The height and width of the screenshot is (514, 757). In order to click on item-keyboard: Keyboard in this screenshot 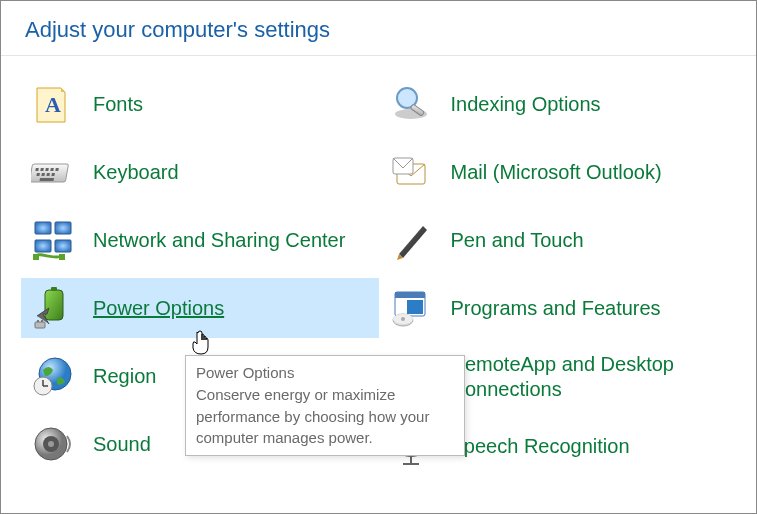, I will do `click(200, 172)`.